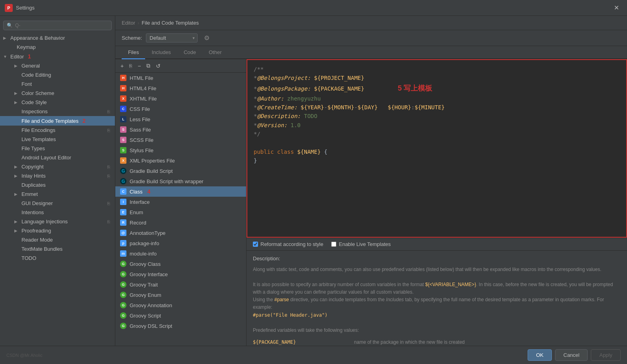  What do you see at coordinates (139, 66) in the screenshot?
I see `remove-template-button: −` at bounding box center [139, 66].